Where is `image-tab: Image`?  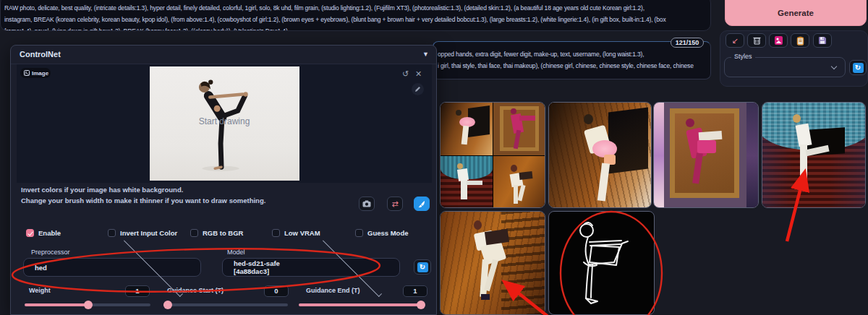 image-tab: Image is located at coordinates (35, 73).